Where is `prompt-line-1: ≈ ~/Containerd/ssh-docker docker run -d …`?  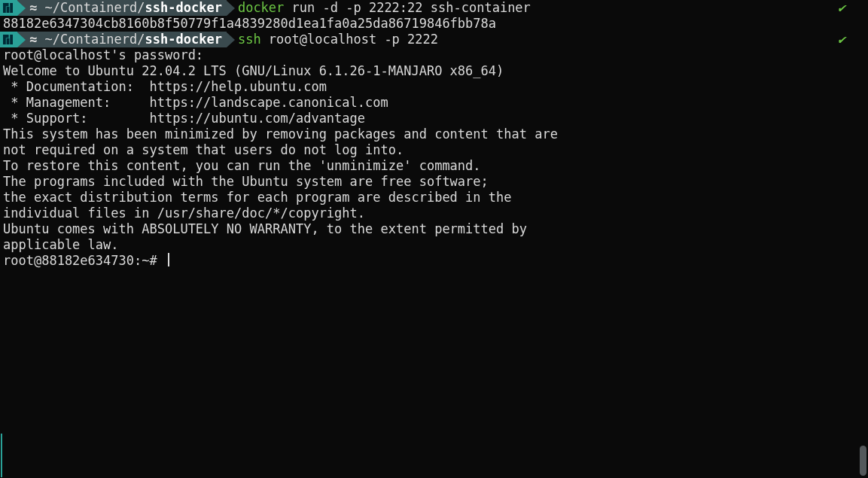
prompt-line-1: ≈ ~/Containerd/ssh-docker docker run -d … is located at coordinates (434, 8).